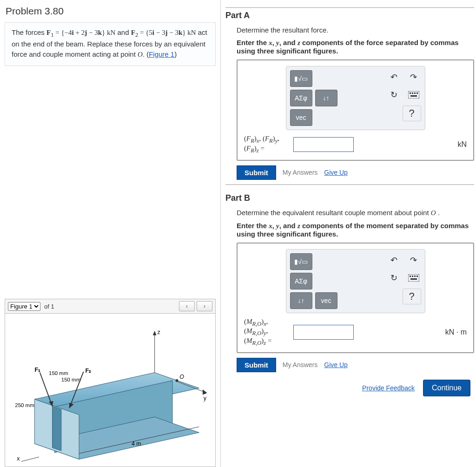 The image size is (476, 467). I want to click on part-a-inst: Enter the x, y, and z components of the …, so click(355, 46).